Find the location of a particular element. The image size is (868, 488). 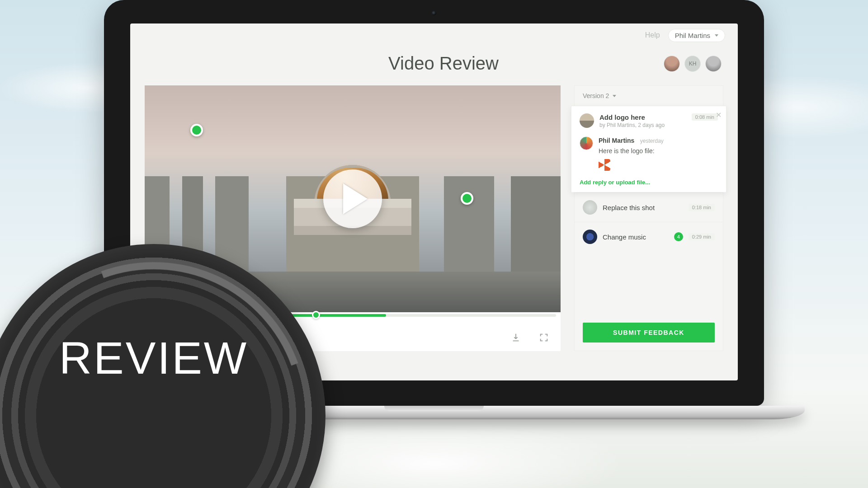

comments-sidebar: Version 2 ✕ Add logo here by Phil Martin… is located at coordinates (649, 218).